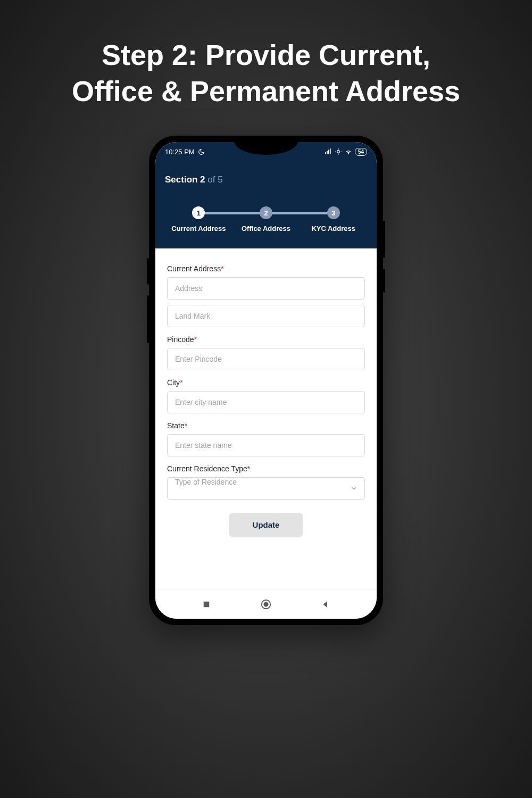 This screenshot has width=532, height=798. I want to click on progress-stepper: 1 Current Address 2 Office Address 3 KYC…, so click(266, 219).